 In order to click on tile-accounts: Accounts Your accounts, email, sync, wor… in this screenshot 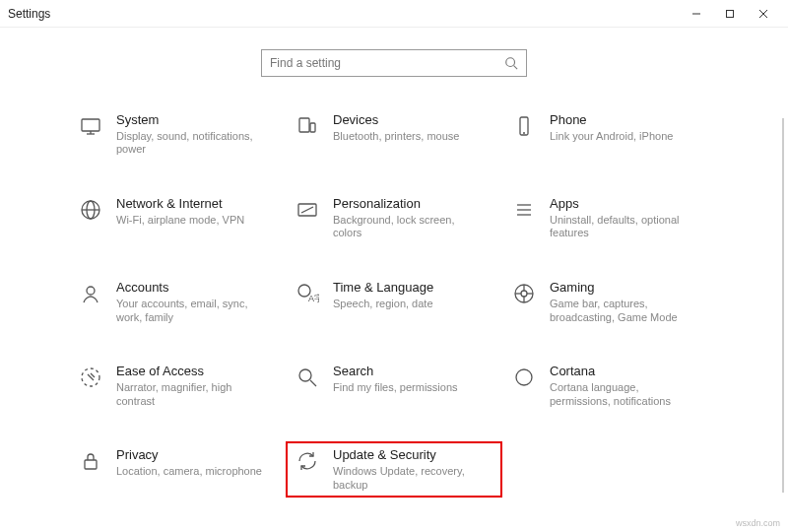, I will do `click(177, 301)`.